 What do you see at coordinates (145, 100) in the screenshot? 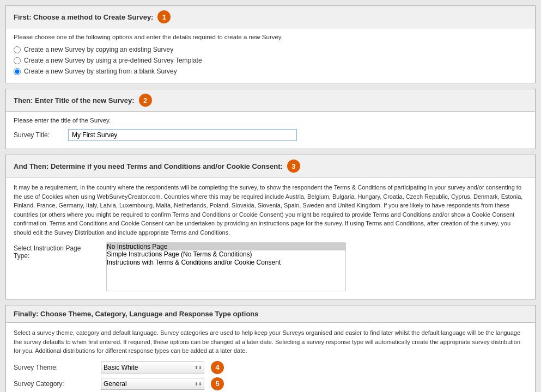
I see `step2-badge: 2` at bounding box center [145, 100].